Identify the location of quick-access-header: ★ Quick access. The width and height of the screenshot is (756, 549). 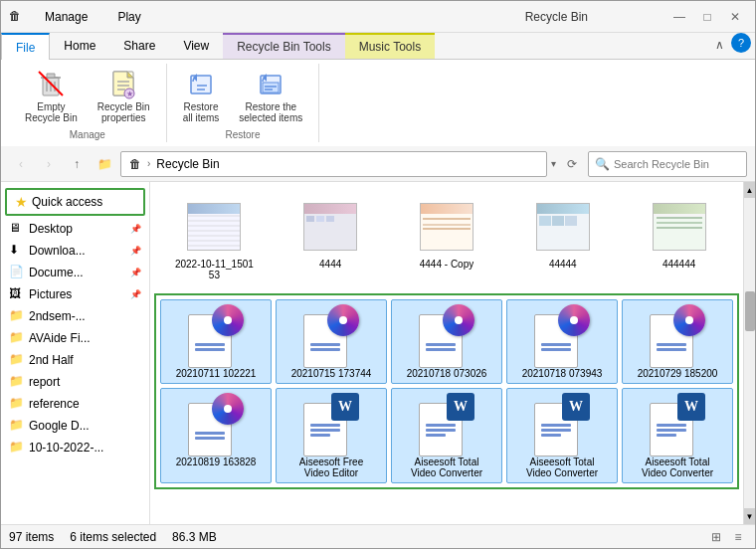
(76, 202).